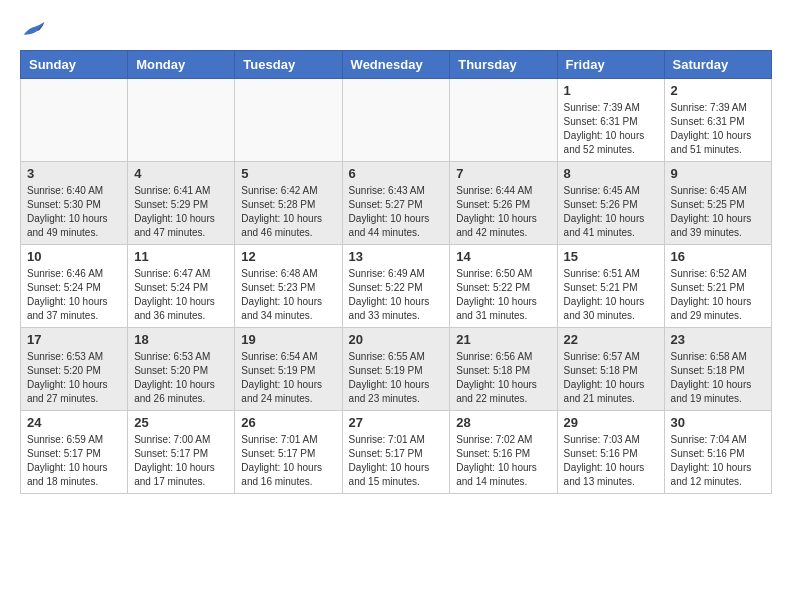 The height and width of the screenshot is (612, 792). I want to click on day-number: 9, so click(718, 174).